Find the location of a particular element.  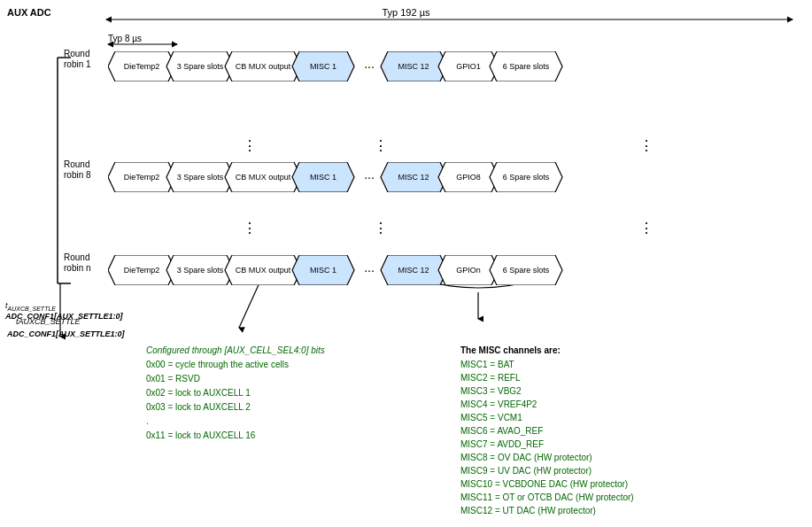

typ-8-label: Typ 8 µs is located at coordinates (125, 39).